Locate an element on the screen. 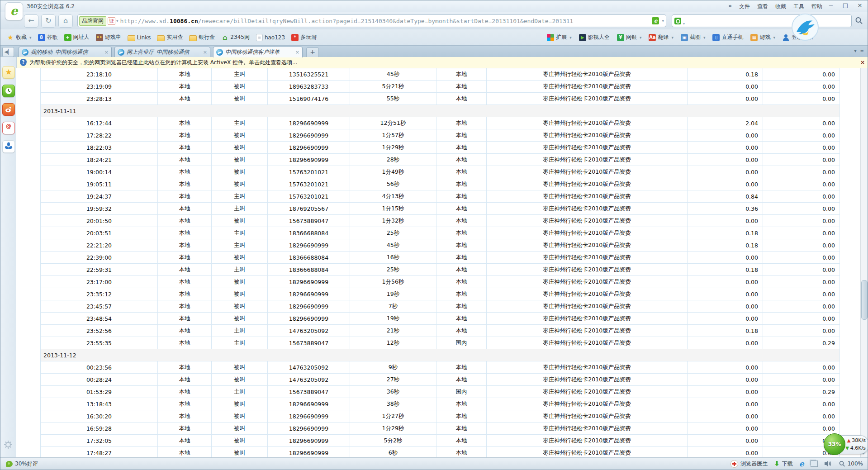 This screenshot has width=868, height=470. optimize-percent-ball: 33% is located at coordinates (835, 444).